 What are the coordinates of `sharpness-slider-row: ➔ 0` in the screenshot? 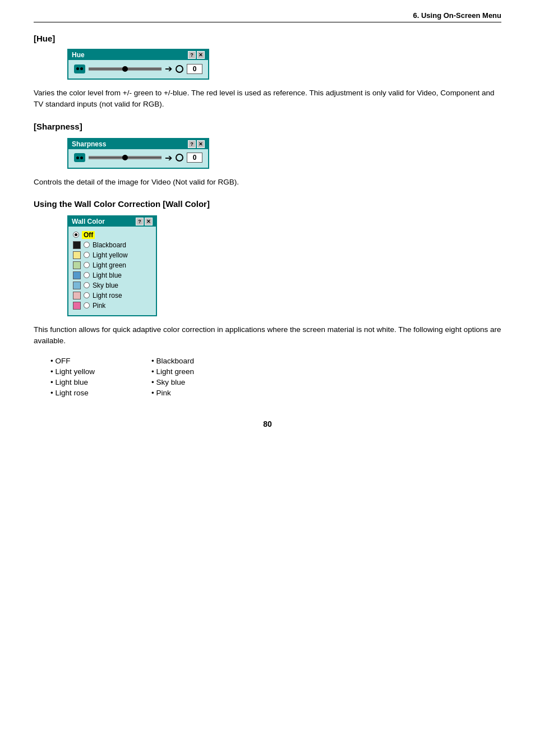 It's located at (138, 158).